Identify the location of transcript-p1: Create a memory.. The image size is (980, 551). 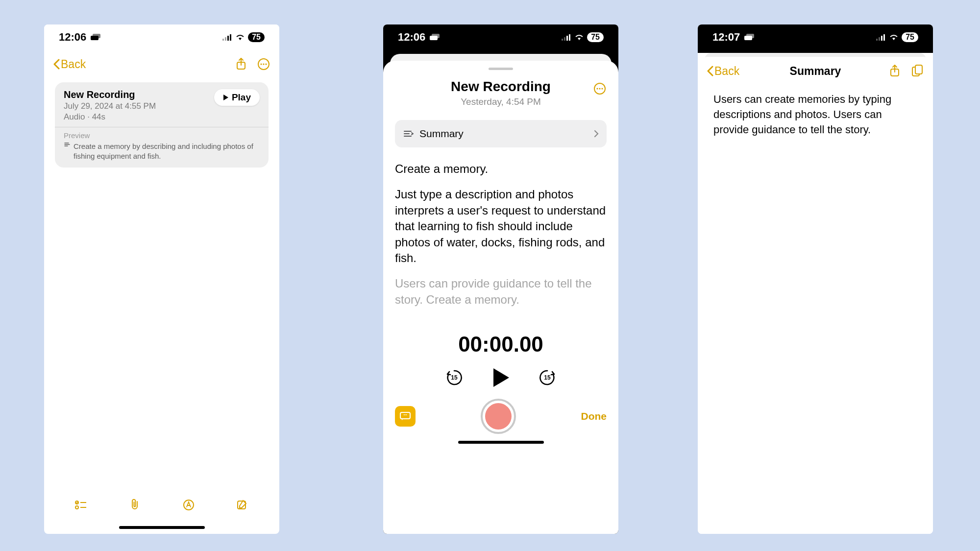
(501, 169).